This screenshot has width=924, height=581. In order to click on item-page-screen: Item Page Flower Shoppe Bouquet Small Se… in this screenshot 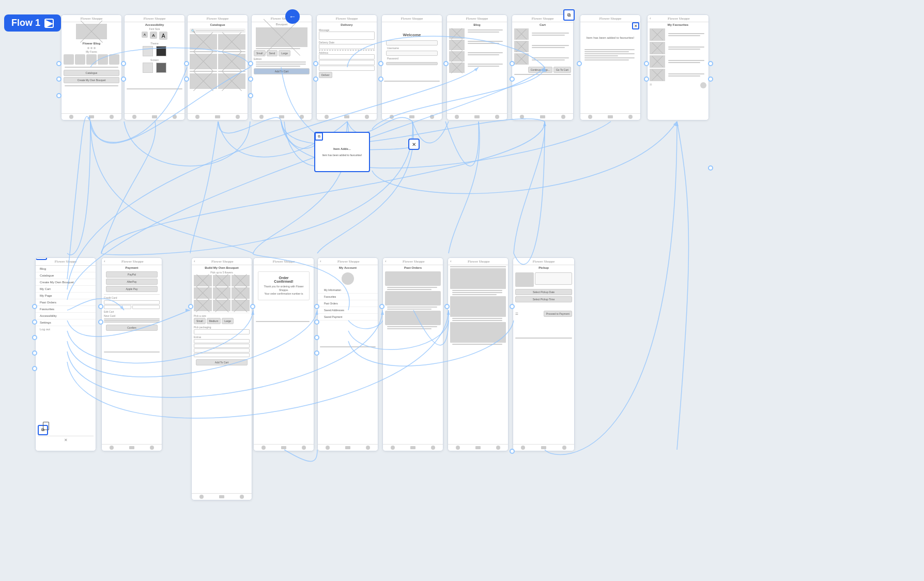, I will do `click(282, 67)`.